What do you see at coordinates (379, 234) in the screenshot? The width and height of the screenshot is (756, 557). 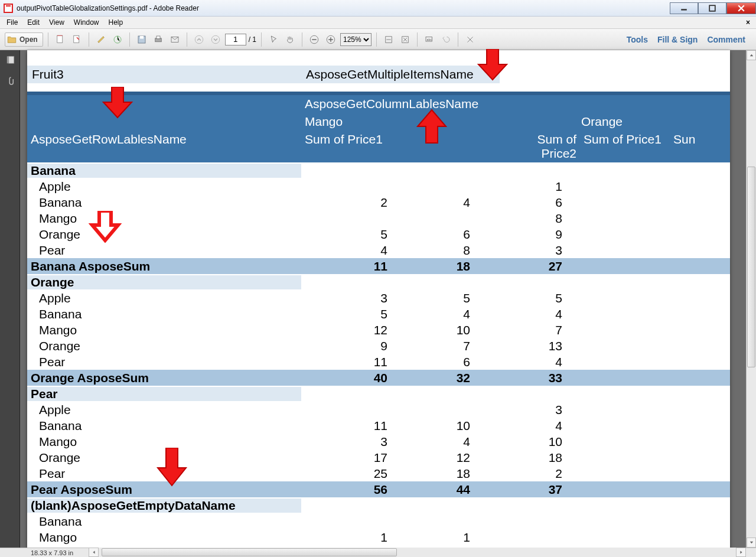 I see `table-row: Orange569` at bounding box center [379, 234].